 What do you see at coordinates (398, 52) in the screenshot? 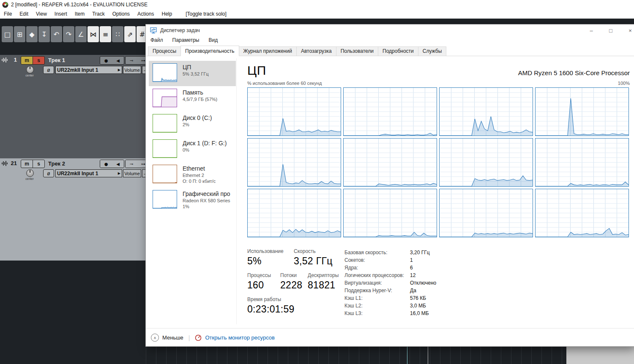
I see `tab-подробности: Подробности` at bounding box center [398, 52].